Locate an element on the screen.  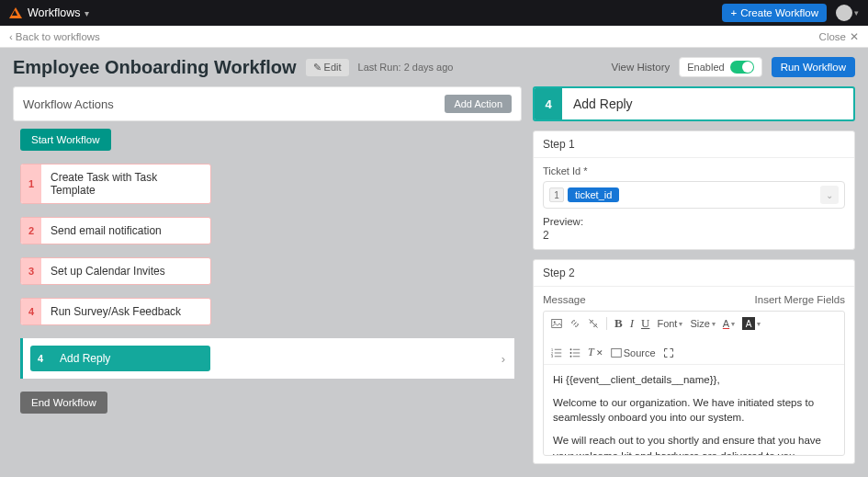
create-workflow-button: + Create Workflow is located at coordinates (774, 13).